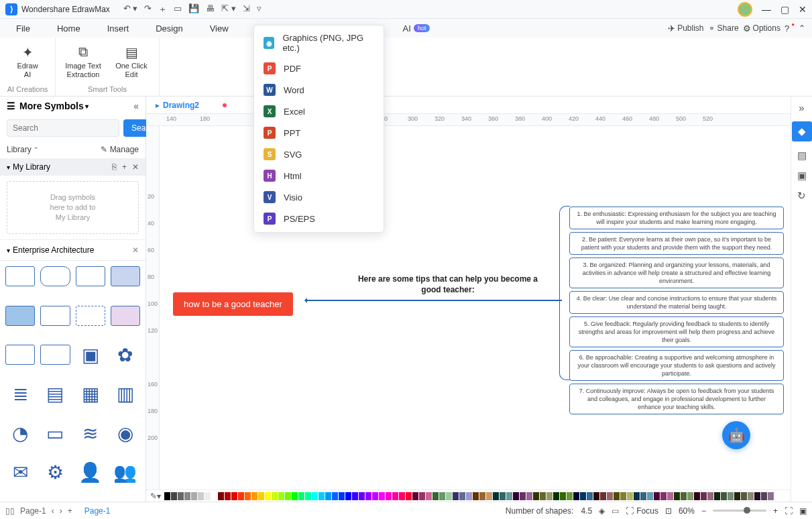  Describe the element at coordinates (27, 62) in the screenshot. I see `edraw-ai-button: ✦ Edraw AI` at that location.